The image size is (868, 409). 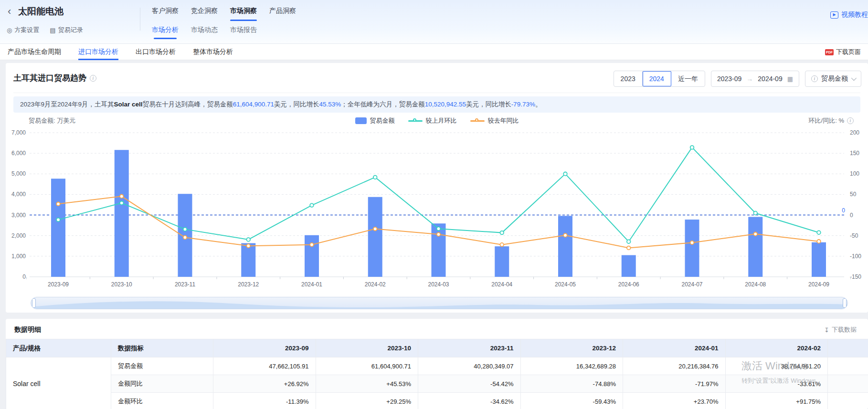 I want to click on subtab-market-analysis: 市场分析, so click(x=165, y=32).